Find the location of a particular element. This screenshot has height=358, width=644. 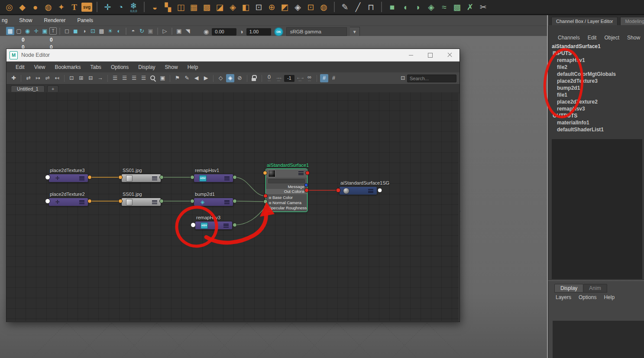

uv-curve-icon: ≈ is located at coordinates (444, 7).